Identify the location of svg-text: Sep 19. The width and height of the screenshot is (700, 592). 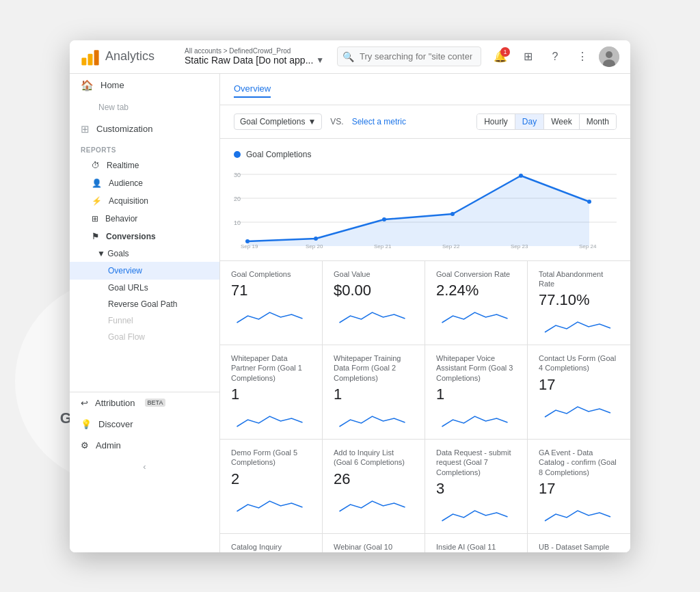
(250, 246).